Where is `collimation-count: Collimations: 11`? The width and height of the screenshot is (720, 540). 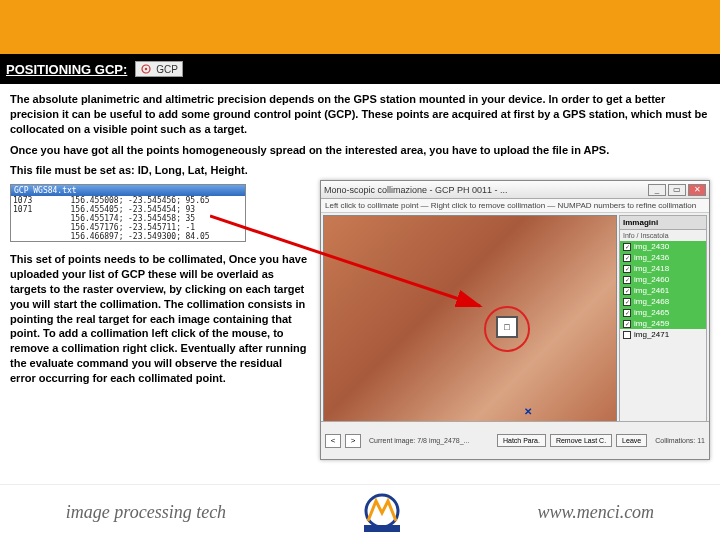 collimation-count: Collimations: 11 is located at coordinates (678, 440).